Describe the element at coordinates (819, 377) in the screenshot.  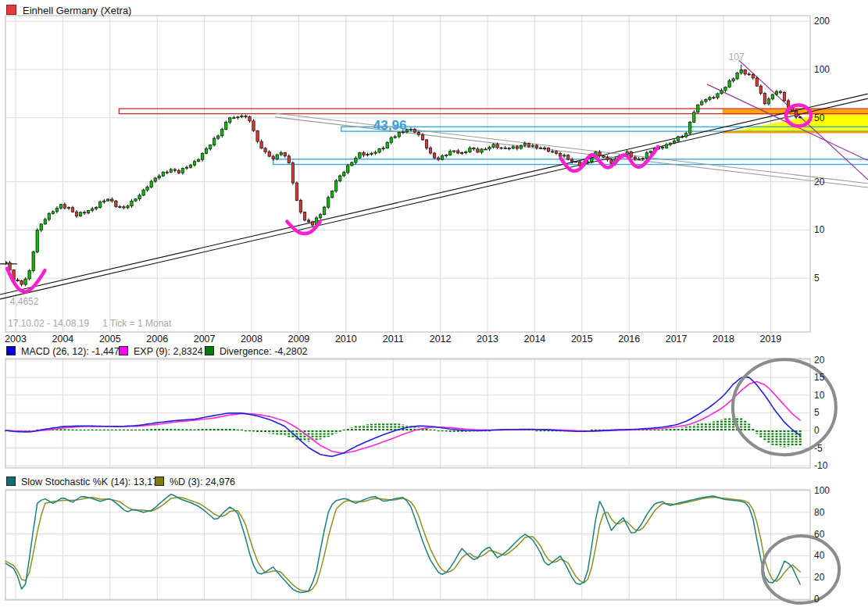
I see `macd-y-axis-tick: 15` at that location.